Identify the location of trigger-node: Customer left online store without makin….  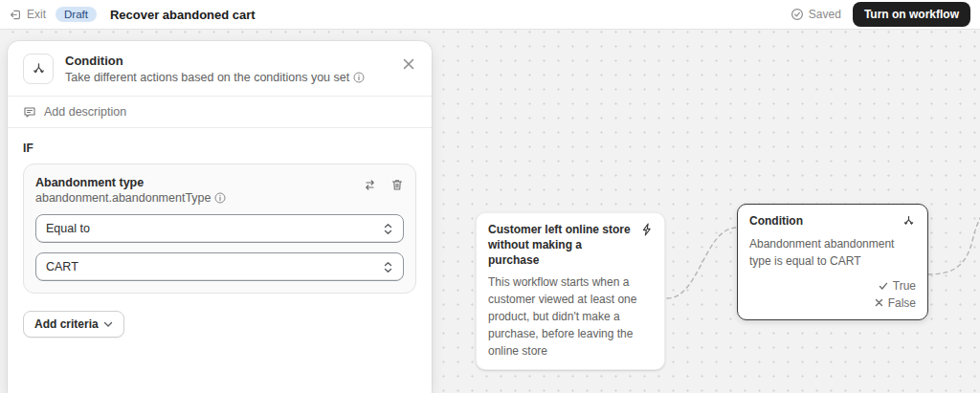
(570, 291).